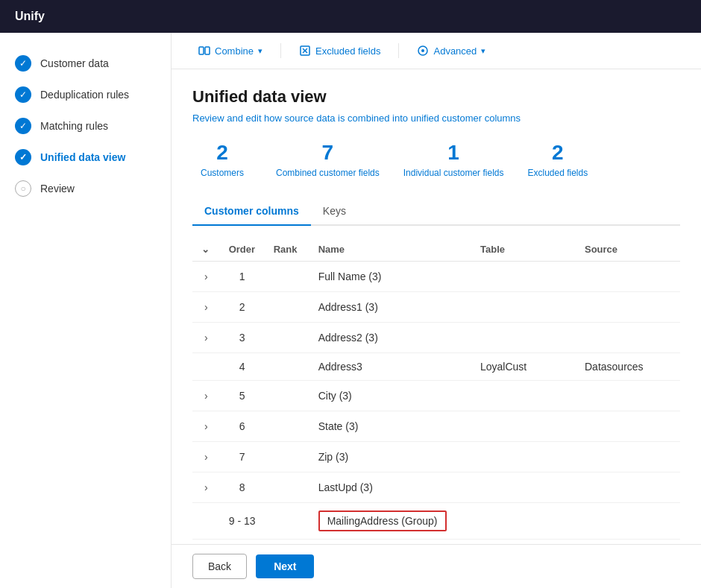 The image size is (701, 588). Describe the element at coordinates (558, 173) in the screenshot. I see `stat-excluded-label: Excluded fields` at that location.